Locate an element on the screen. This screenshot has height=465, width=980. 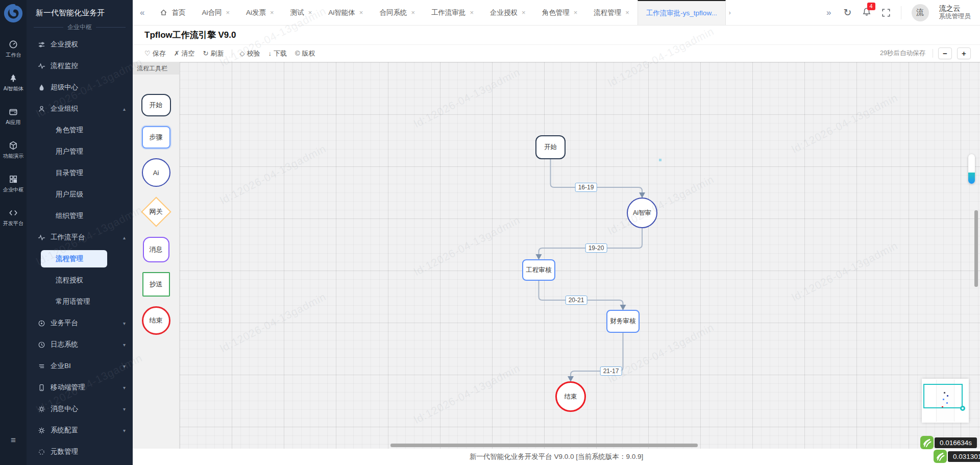
rail-item-dev-platform: 开发平台 is located at coordinates (13, 217).